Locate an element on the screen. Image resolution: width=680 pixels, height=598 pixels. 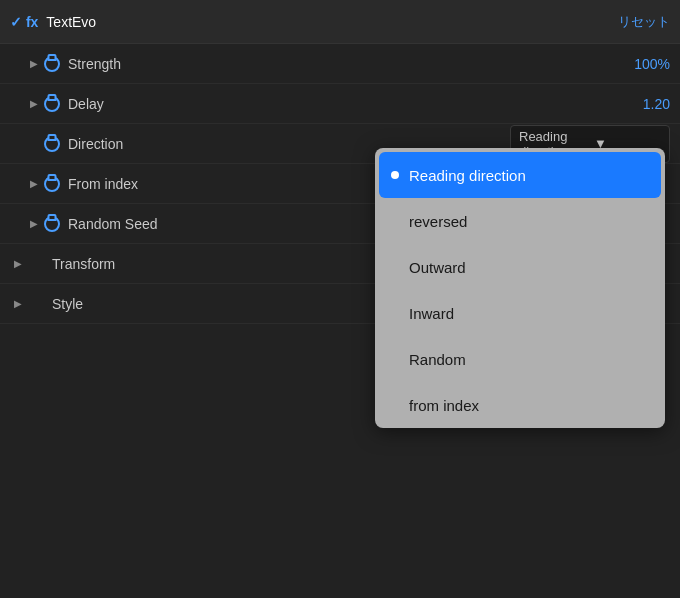
strength-icon is located at coordinates (52, 64).